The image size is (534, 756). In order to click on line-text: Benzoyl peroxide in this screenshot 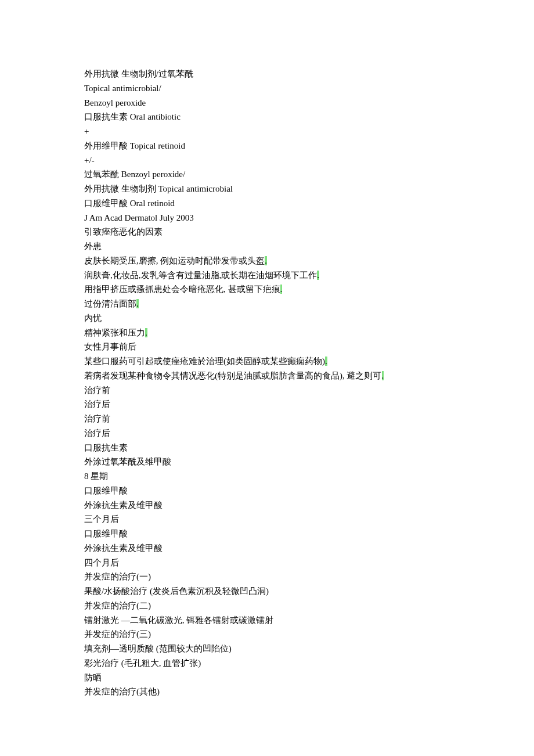, I will do `click(115, 103)`.